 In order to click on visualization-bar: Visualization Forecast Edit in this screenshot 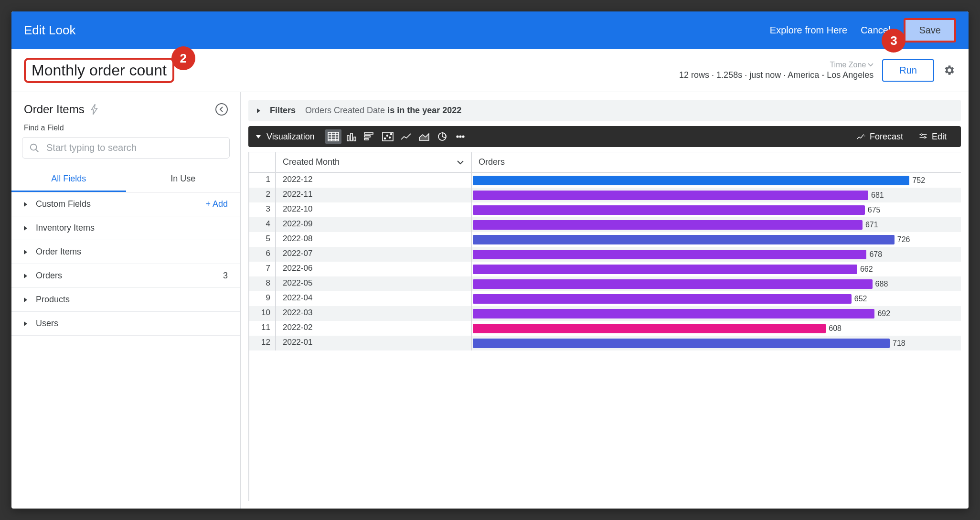, I will do `click(605, 137)`.